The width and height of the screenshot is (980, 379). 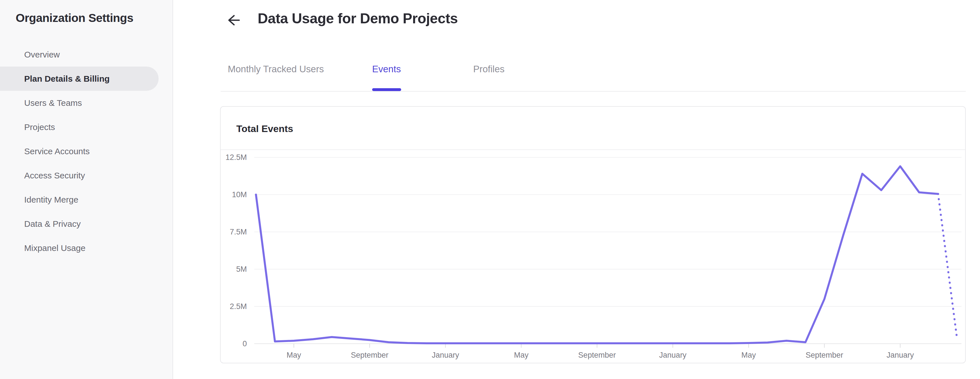 What do you see at coordinates (238, 306) in the screenshot?
I see `y-axis-label: 2.5M` at bounding box center [238, 306].